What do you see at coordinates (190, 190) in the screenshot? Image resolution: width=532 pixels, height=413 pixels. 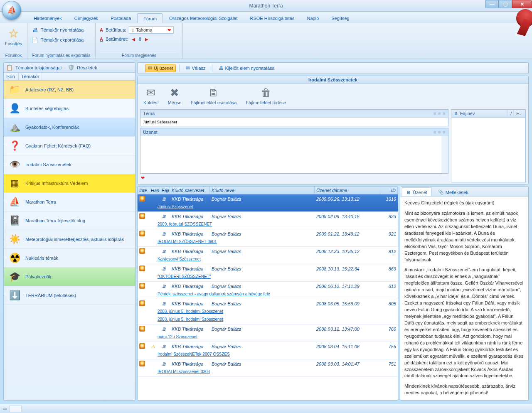 I see `col-org: Küldő szervezet` at bounding box center [190, 190].